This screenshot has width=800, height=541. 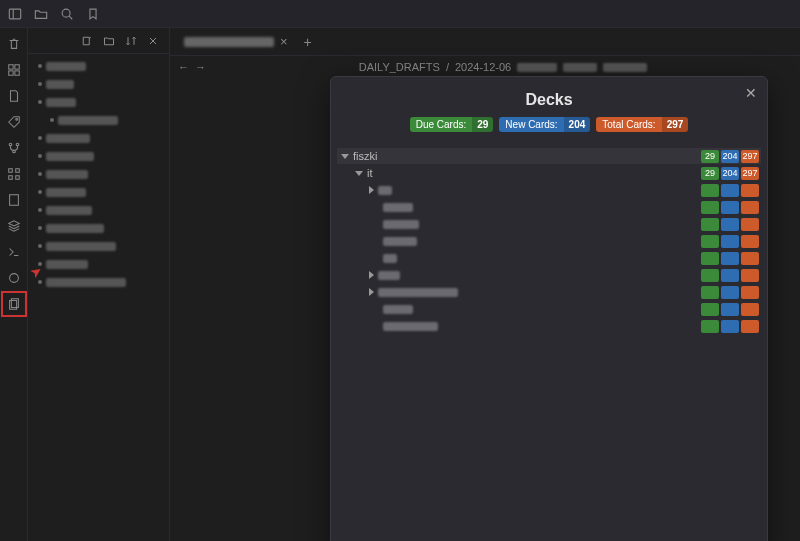 I want to click on sort-icon, so click(x=131, y=41).